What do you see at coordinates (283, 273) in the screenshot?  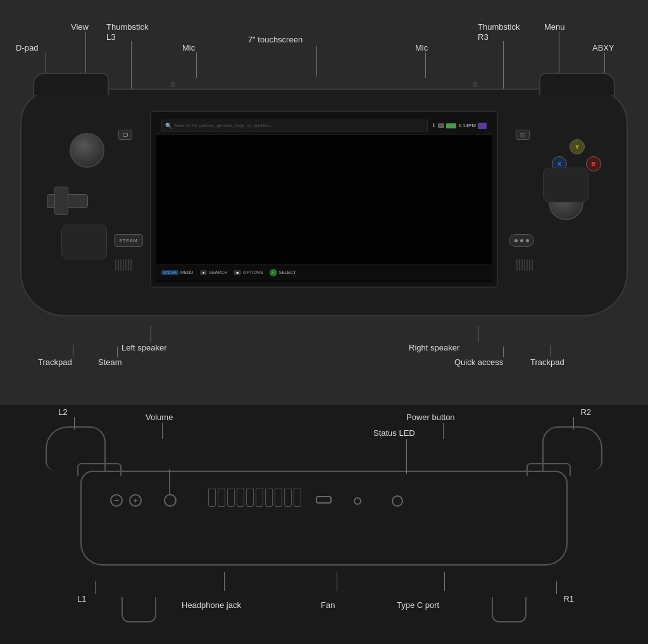 I see `select-btn: A SELECT` at bounding box center [283, 273].